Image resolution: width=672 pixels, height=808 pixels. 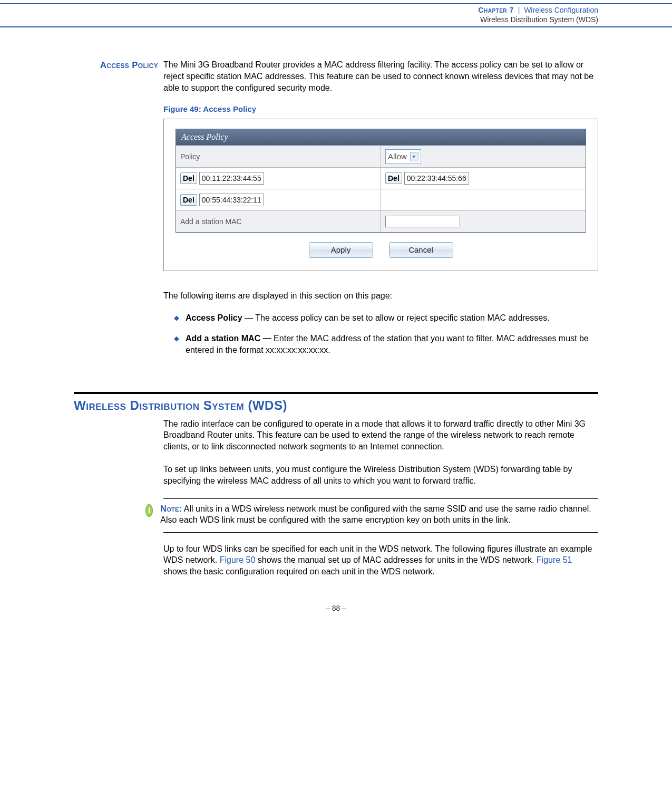 What do you see at coordinates (336, 393) in the screenshot?
I see `section-divider` at bounding box center [336, 393].